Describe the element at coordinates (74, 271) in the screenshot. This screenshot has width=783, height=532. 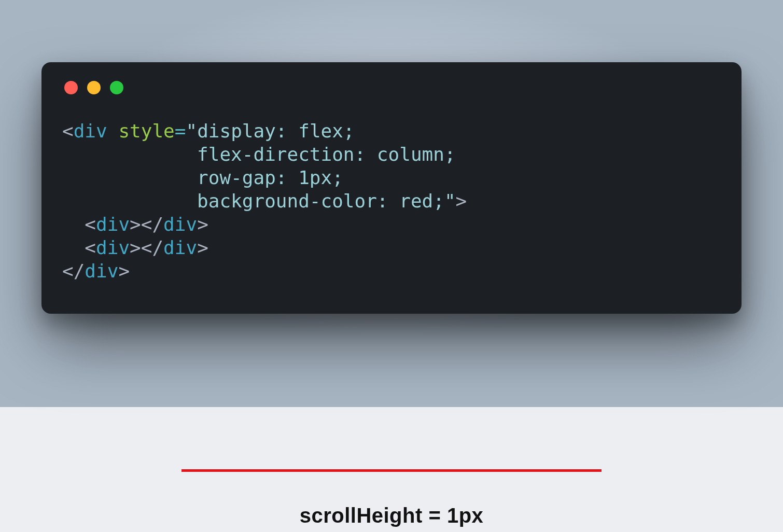
I see `code-token: </` at that location.